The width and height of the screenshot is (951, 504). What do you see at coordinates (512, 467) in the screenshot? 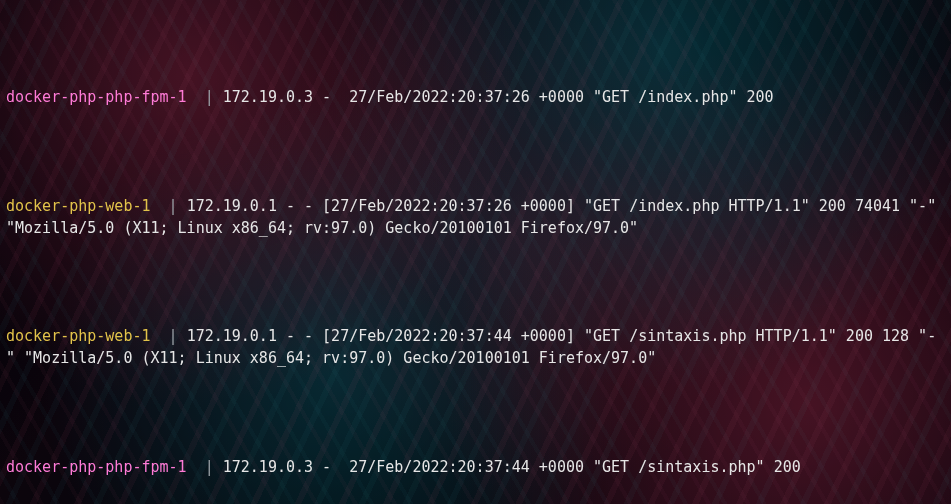
I see `log-text: 172.19.0.3 - 27/Feb/2022:20:37:44 +0000 …` at bounding box center [512, 467].